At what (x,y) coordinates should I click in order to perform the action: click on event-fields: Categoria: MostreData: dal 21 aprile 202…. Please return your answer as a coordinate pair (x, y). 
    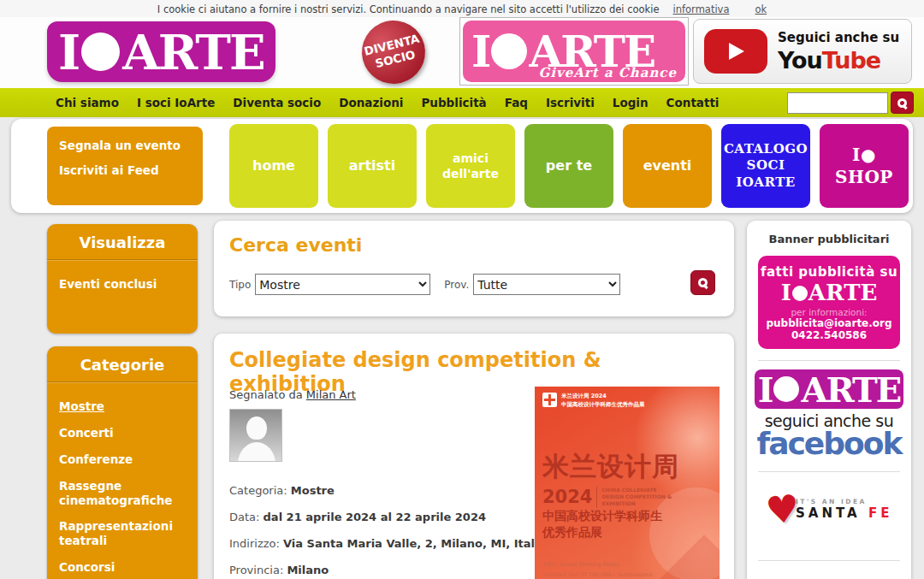
    Looking at the image, I should click on (388, 532).